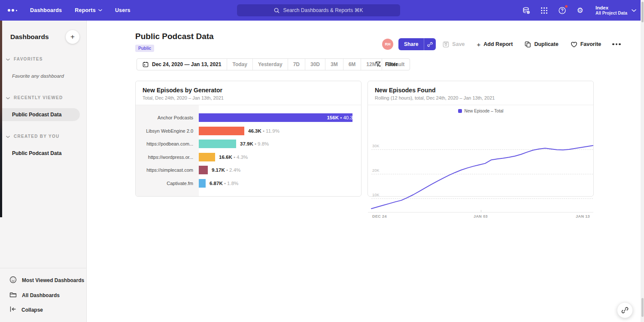 The image size is (644, 322). I want to click on x-tick-label-jan-13: JAN 13, so click(583, 216).